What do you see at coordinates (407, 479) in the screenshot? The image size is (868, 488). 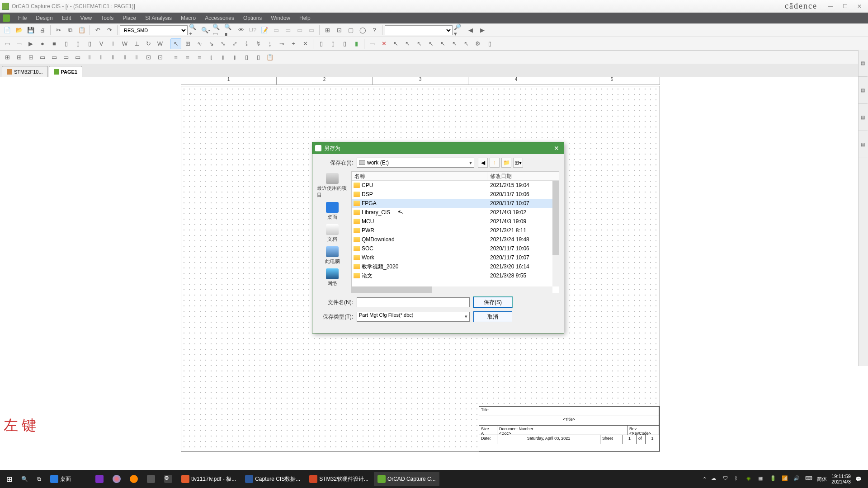 I see `taskbar-orcad: OrCAD Capture C...` at bounding box center [407, 479].